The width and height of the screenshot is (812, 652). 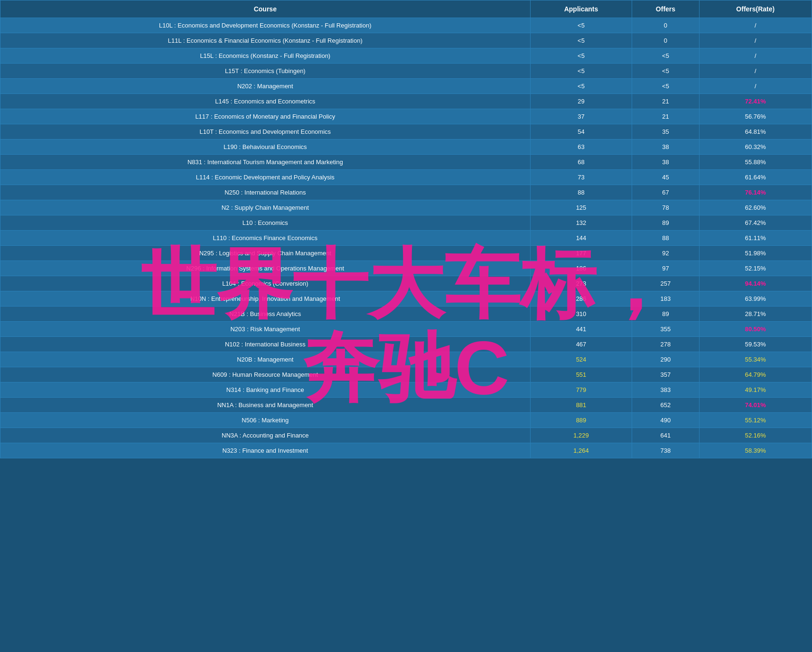 I want to click on cell-rate: 52.16%, so click(x=756, y=436).